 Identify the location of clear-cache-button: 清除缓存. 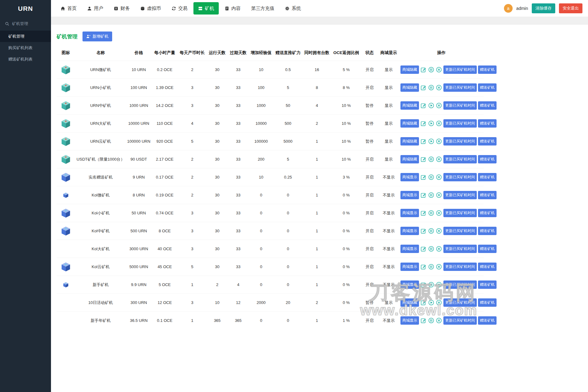
(544, 8).